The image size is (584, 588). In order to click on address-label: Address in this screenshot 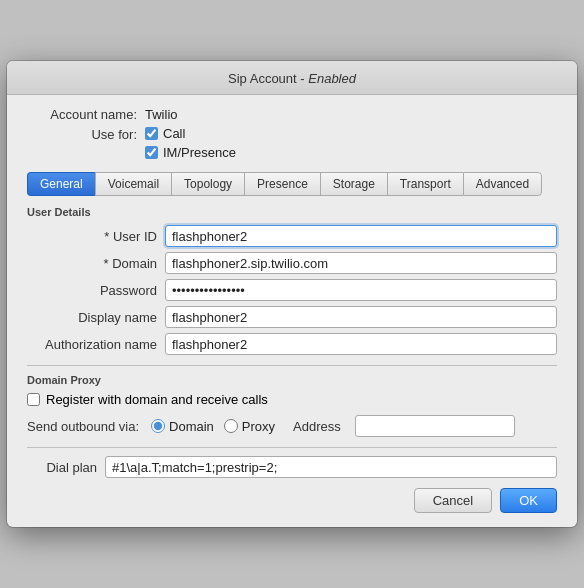, I will do `click(317, 426)`.